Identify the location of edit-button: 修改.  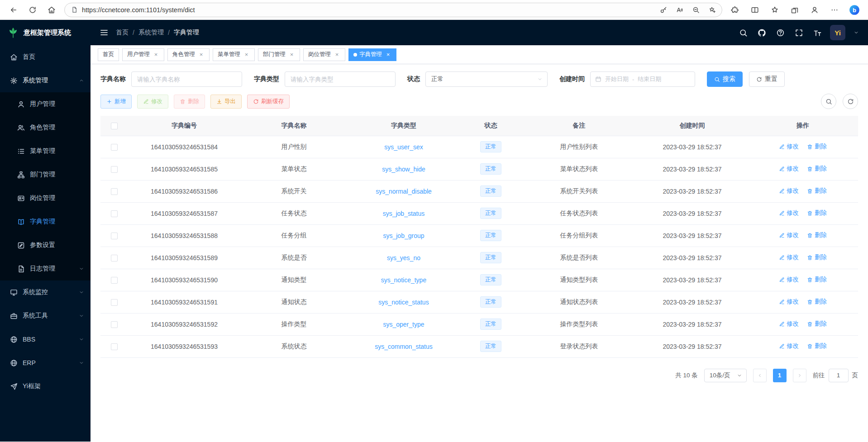
(153, 101).